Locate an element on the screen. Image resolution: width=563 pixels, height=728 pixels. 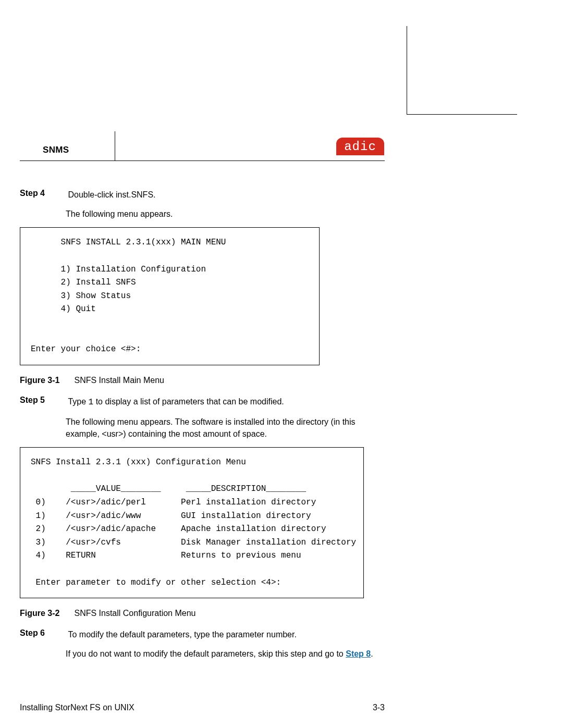
step-4-text: Double-click inst.SNFS. is located at coordinates (112, 195).